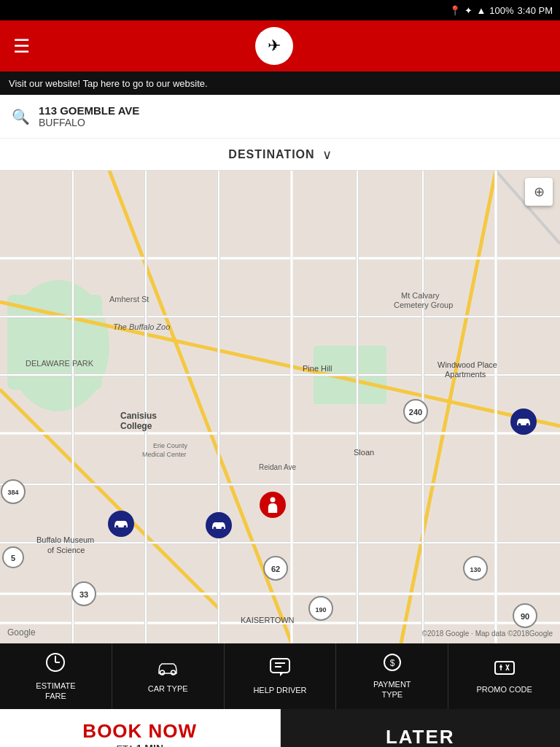  Describe the element at coordinates (502, 10) in the screenshot. I see `battery-text: 100%` at that location.